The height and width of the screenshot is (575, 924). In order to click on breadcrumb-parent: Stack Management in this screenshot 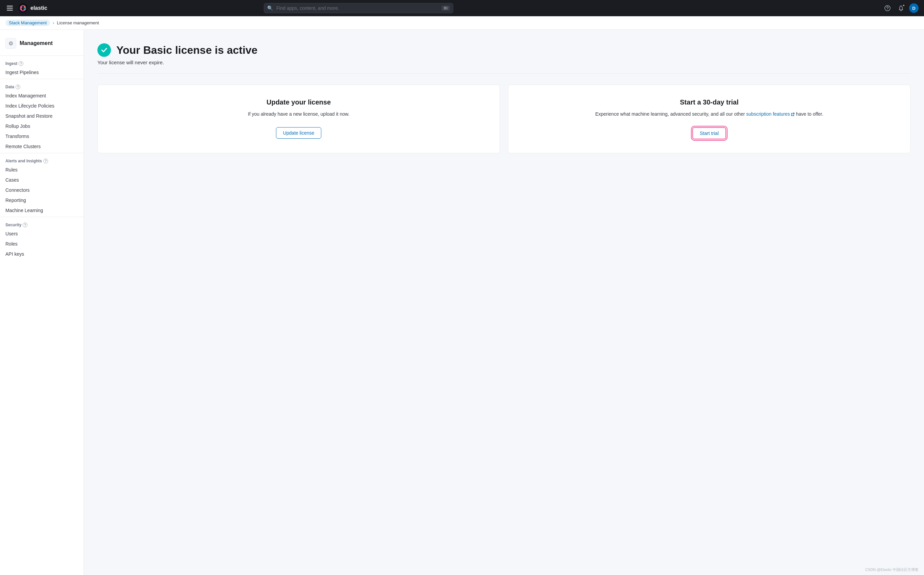, I will do `click(28, 23)`.